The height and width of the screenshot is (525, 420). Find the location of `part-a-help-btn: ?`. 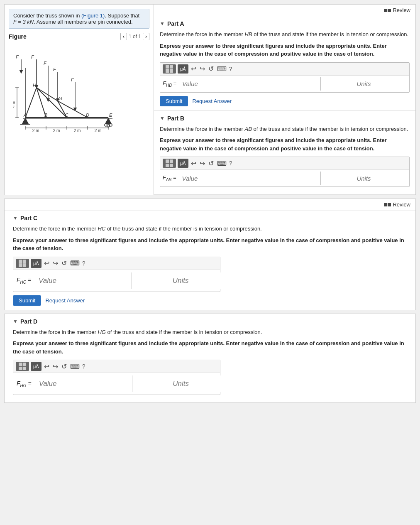

part-a-help-btn: ? is located at coordinates (231, 69).